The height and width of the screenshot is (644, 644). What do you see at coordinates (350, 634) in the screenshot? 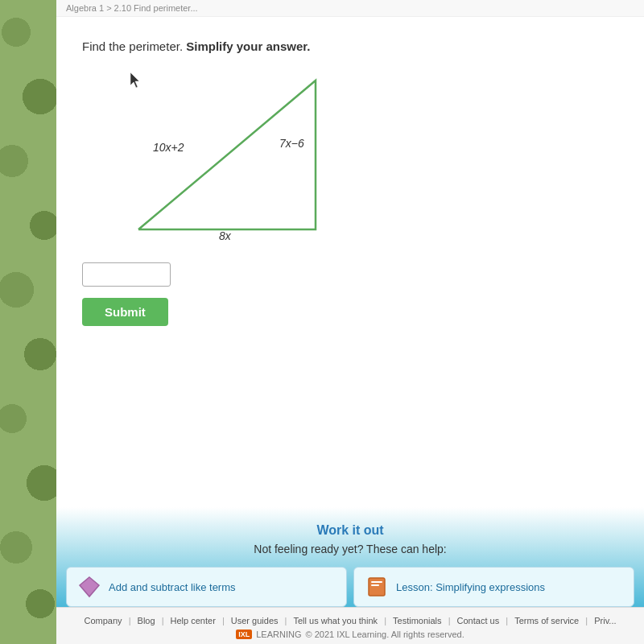
I see `footer-copyright: IXL LEARNING © 2021 IXL Learning. All ri…` at bounding box center [350, 634].